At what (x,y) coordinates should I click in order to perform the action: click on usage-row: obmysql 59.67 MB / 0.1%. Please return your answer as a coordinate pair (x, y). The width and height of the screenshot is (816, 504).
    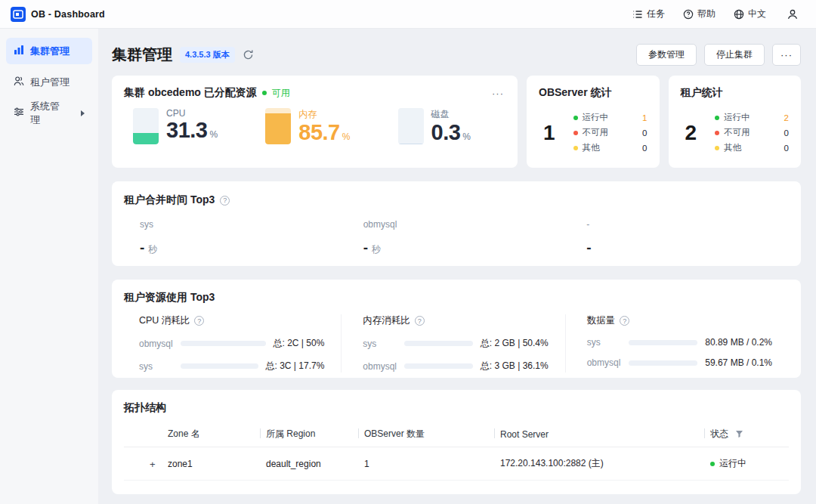
    Looking at the image, I should click on (680, 363).